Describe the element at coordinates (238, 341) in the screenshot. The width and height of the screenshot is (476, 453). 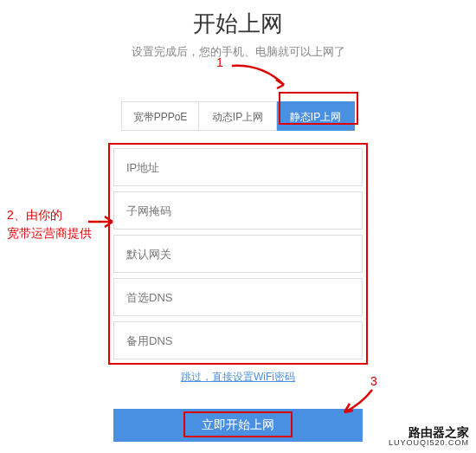
I see `secondary-dns-field` at that location.